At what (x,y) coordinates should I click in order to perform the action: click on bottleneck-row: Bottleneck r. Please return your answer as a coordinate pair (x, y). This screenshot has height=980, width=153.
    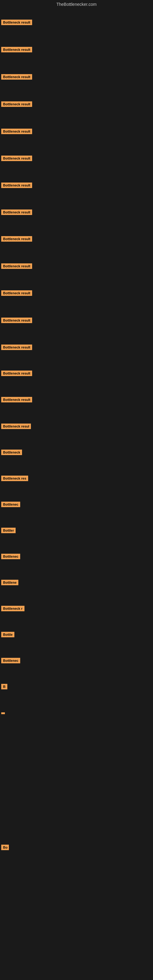
    Looking at the image, I should click on (13, 609).